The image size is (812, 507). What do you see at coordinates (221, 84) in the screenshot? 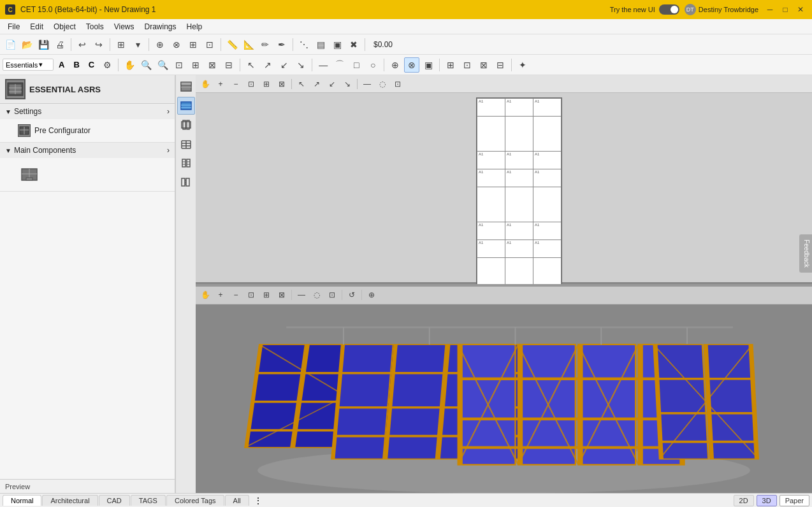
I see `vp-zoom-in: +` at bounding box center [221, 84].